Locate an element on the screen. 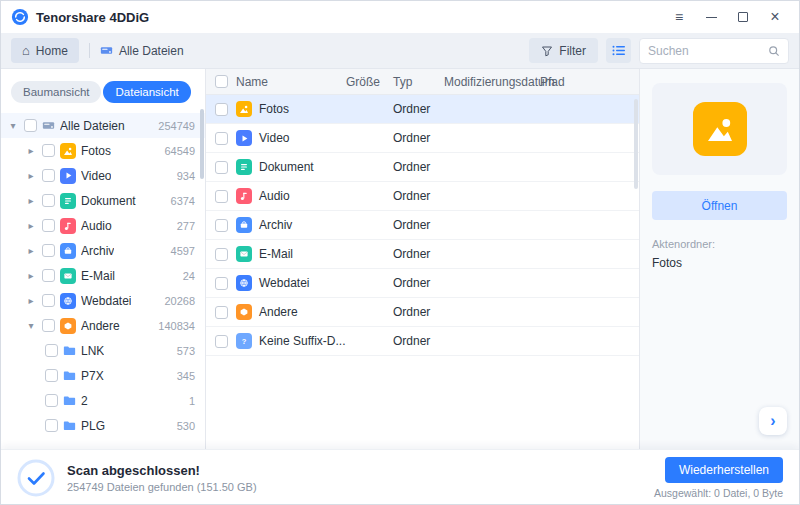  table-row-audio: Audio Ordner is located at coordinates (422, 196).